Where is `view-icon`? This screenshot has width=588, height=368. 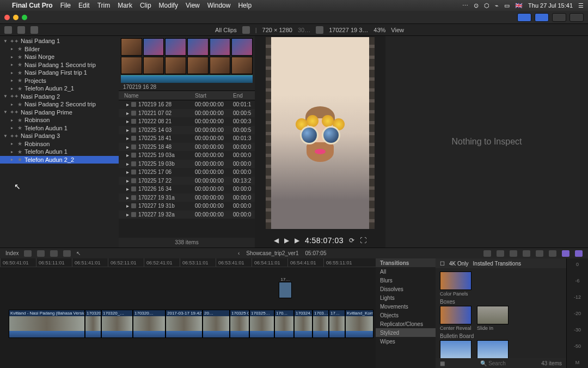
view-icon is located at coordinates (246, 30).